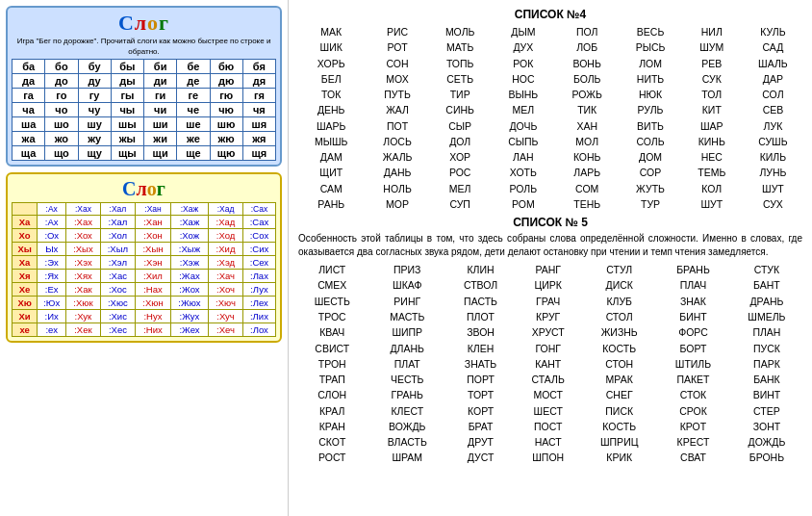 This screenshot has width=812, height=516. Describe the element at coordinates (144, 189) in the screenshot. I see `syllable-title: Слог` at that location.